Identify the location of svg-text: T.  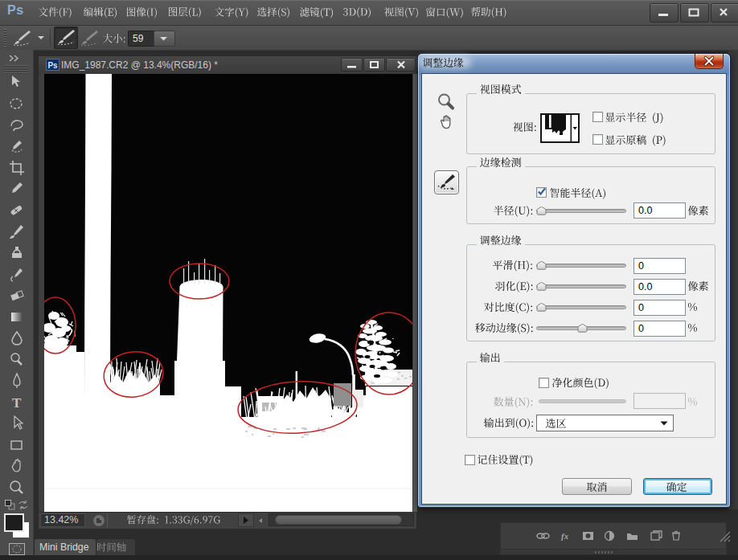
(17, 403).